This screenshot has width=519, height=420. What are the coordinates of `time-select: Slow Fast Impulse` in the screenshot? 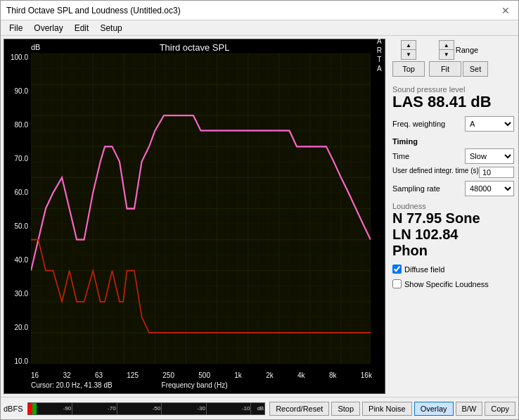 It's located at (489, 156).